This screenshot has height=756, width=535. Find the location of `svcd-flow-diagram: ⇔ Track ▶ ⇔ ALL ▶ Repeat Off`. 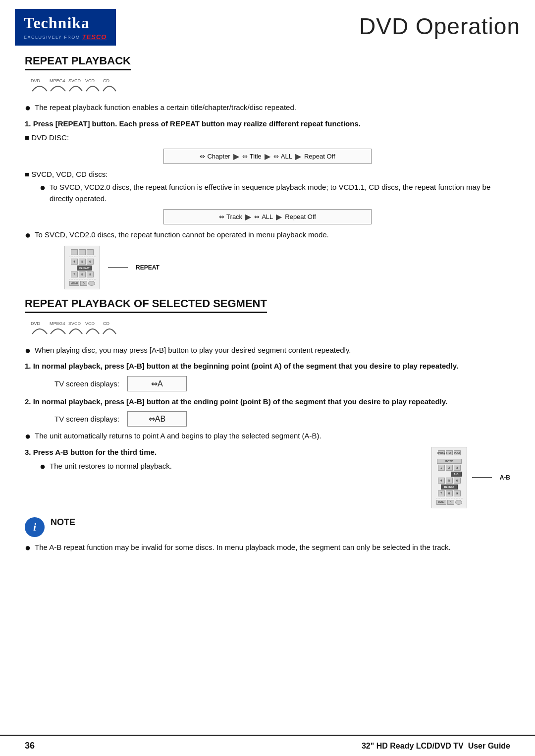

svcd-flow-diagram: ⇔ Track ▶ ⇔ ALL ▶ Repeat Off is located at coordinates (268, 217).